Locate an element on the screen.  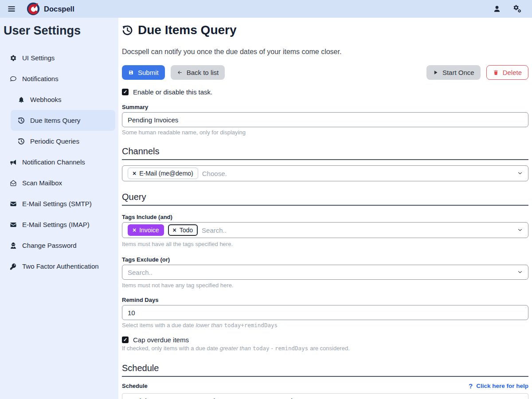
schedule-section-header: Schedule is located at coordinates (325, 370).